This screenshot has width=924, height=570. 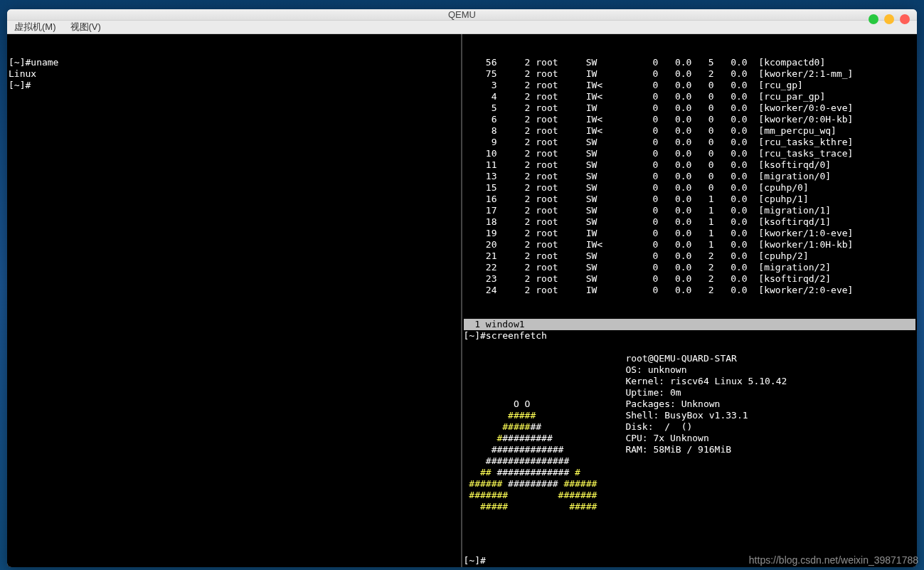 What do you see at coordinates (706, 404) in the screenshot?
I see `sysinfo-line: Packages: Unknown` at bounding box center [706, 404].